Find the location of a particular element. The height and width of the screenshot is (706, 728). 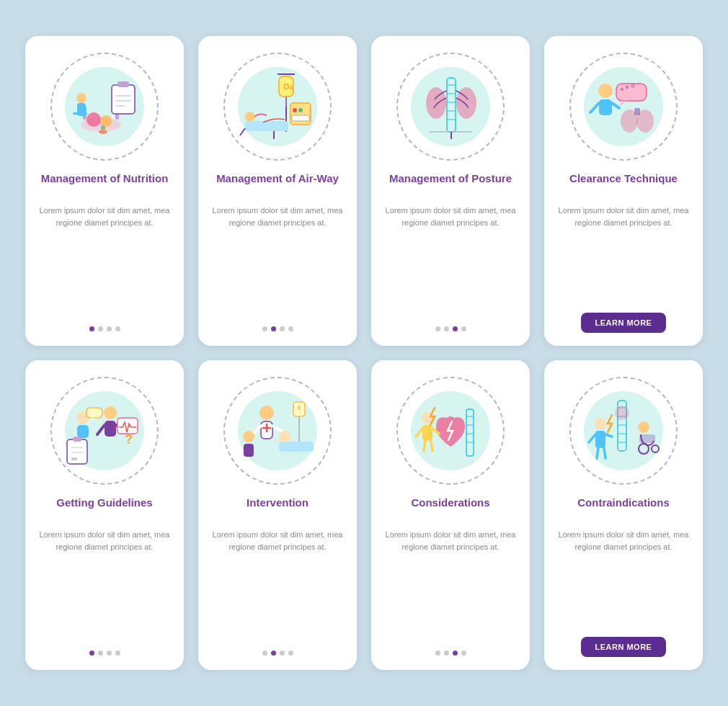

card-posture: Management of Posture Lorem ipsum dolor … is located at coordinates (450, 191).